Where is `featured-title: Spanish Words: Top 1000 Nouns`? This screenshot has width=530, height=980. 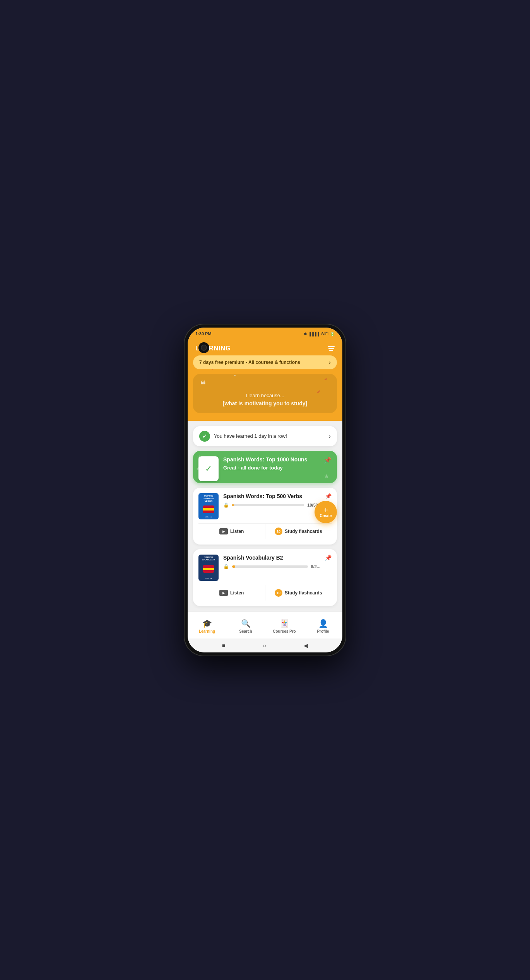 featured-title: Spanish Words: Top 1000 Nouns is located at coordinates (271, 459).